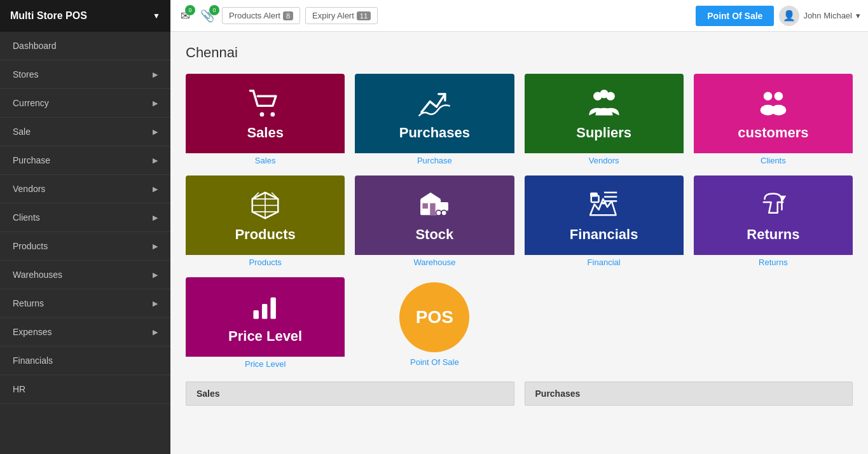  What do you see at coordinates (85, 132) in the screenshot?
I see `sidebar-item-sale: Sale ▶` at bounding box center [85, 132].